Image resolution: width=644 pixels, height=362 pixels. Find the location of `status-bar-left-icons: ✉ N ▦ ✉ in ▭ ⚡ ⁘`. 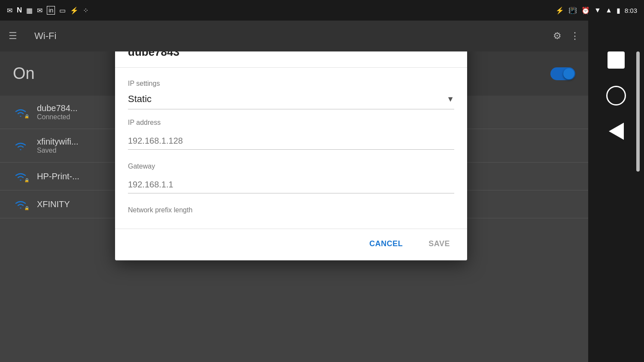

status-bar-left-icons: ✉ N ▦ ✉ in ▭ ⚡ ⁘ is located at coordinates (48, 10).